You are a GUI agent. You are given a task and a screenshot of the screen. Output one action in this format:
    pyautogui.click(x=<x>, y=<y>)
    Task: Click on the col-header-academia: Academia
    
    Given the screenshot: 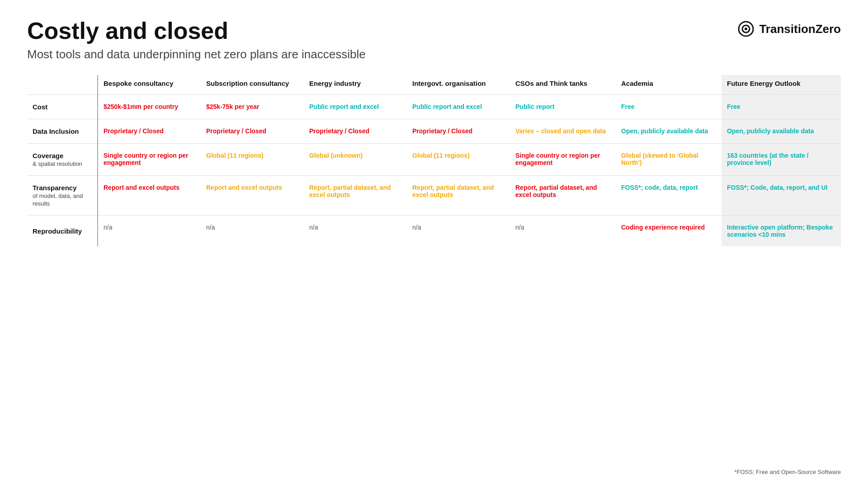 What is the action you would take?
    pyautogui.click(x=669, y=85)
    